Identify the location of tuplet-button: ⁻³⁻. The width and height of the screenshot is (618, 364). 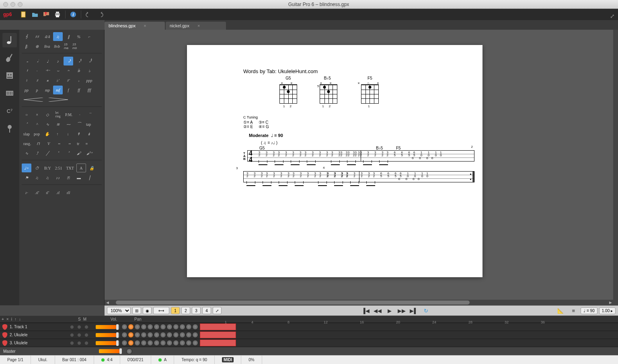
(47, 71).